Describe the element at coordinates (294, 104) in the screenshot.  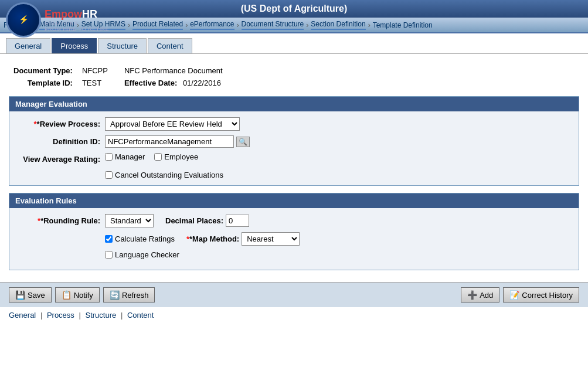
I see `manager-evaluation-header: Manager Evaluation` at that location.